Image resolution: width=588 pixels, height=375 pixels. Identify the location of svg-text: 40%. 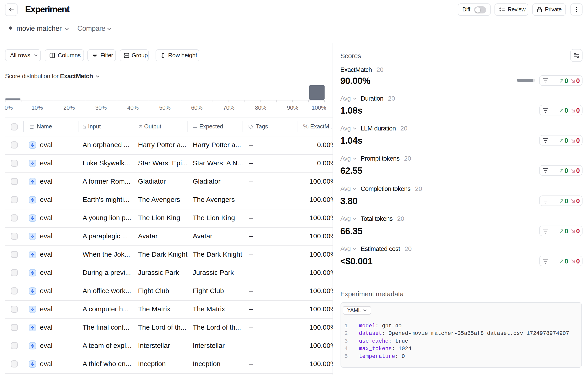
(133, 108).